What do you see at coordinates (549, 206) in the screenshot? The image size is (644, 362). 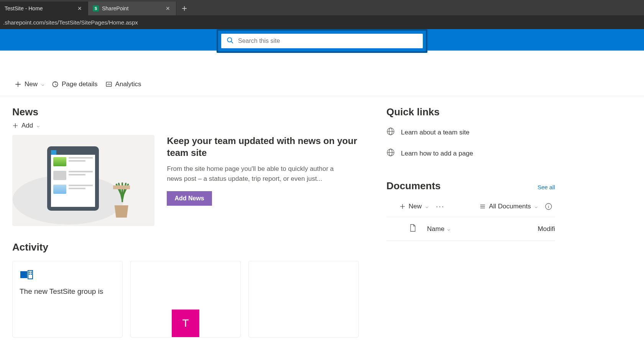 I see `documents-info-button` at bounding box center [549, 206].